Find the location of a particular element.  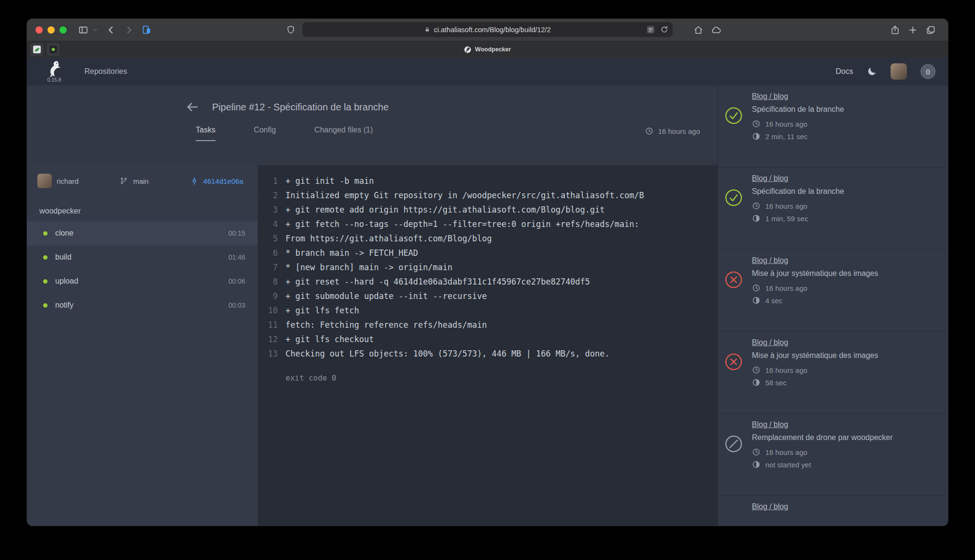

privacy-shield-icon is located at coordinates (291, 30).